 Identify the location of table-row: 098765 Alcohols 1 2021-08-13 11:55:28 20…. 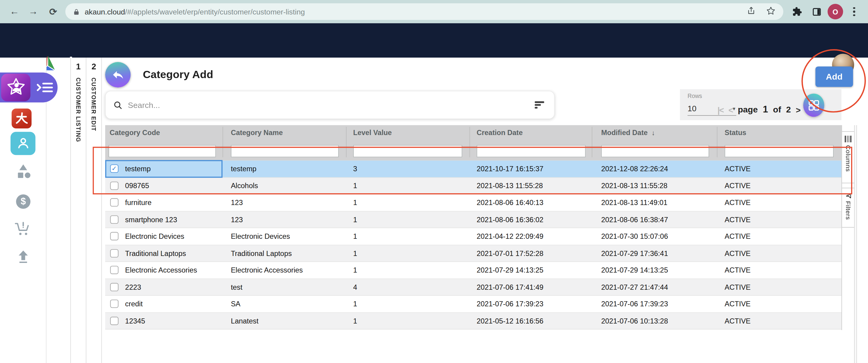
(473, 186).